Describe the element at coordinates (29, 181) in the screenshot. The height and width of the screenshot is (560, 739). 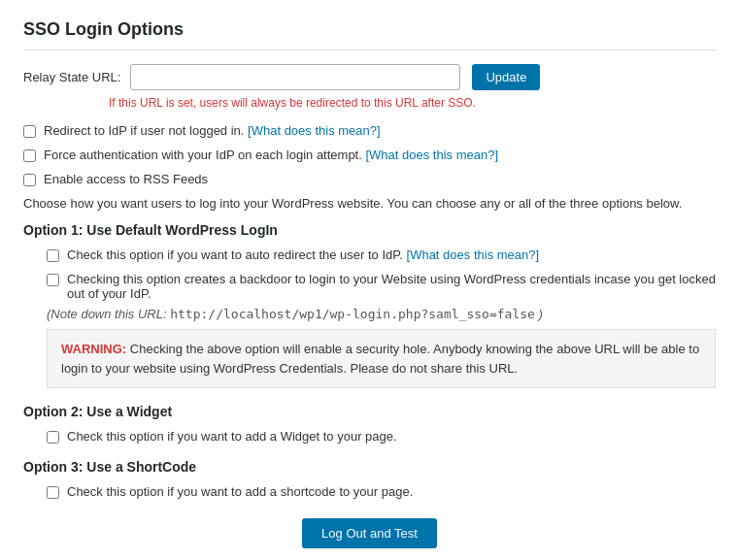
I see `rss-feeds-checkbox` at that location.